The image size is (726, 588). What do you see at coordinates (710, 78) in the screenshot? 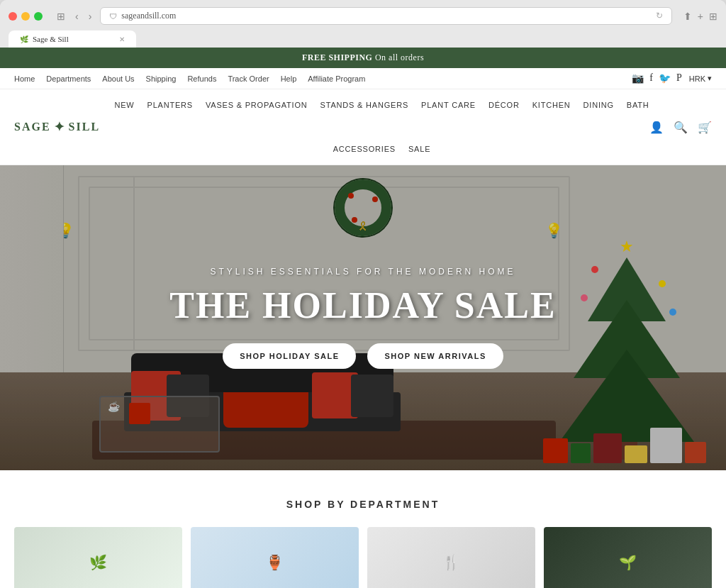
I see `chevron-down-icon: ▾` at bounding box center [710, 78].